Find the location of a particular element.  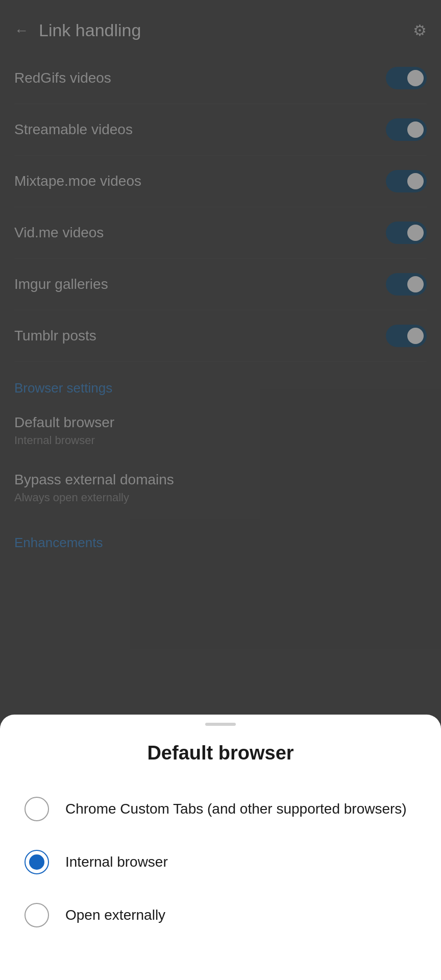

radio-label-external: Open externally is located at coordinates (115, 915).